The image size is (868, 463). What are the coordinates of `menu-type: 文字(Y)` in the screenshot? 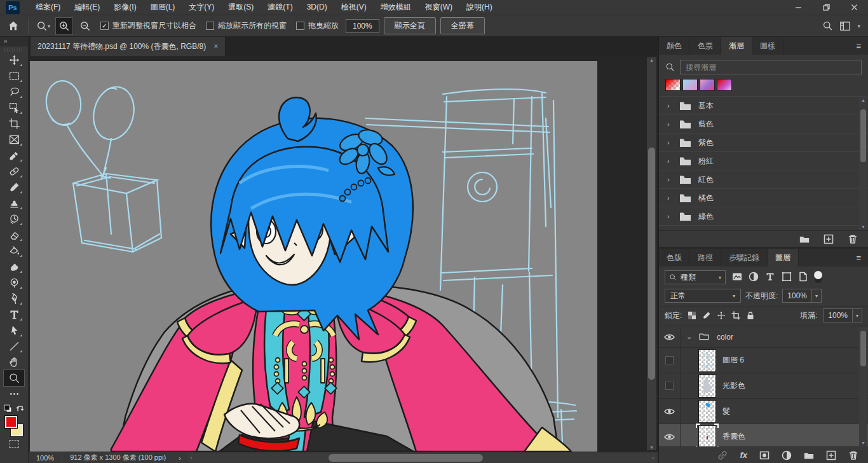 It's located at (201, 8).